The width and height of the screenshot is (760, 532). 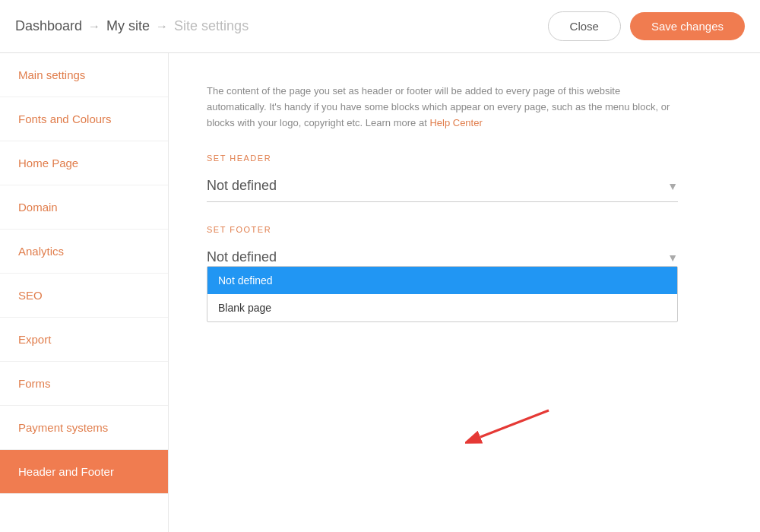 I want to click on sidebar-item-seo: SEO, so click(x=84, y=296).